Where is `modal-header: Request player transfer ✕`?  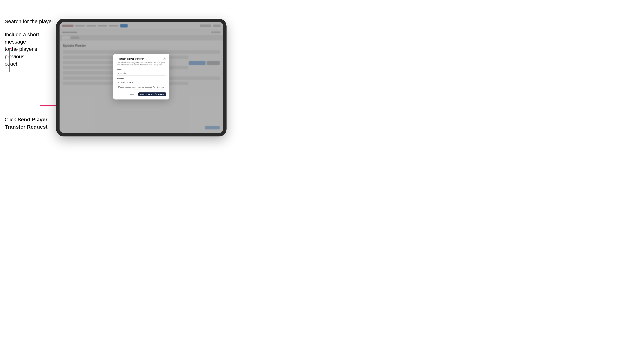
modal-header: Request player transfer ✕ is located at coordinates (142, 59).